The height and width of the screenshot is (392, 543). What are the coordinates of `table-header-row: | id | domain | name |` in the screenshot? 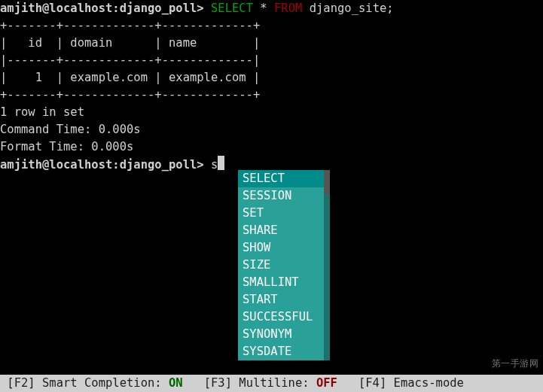 It's located at (271, 44).